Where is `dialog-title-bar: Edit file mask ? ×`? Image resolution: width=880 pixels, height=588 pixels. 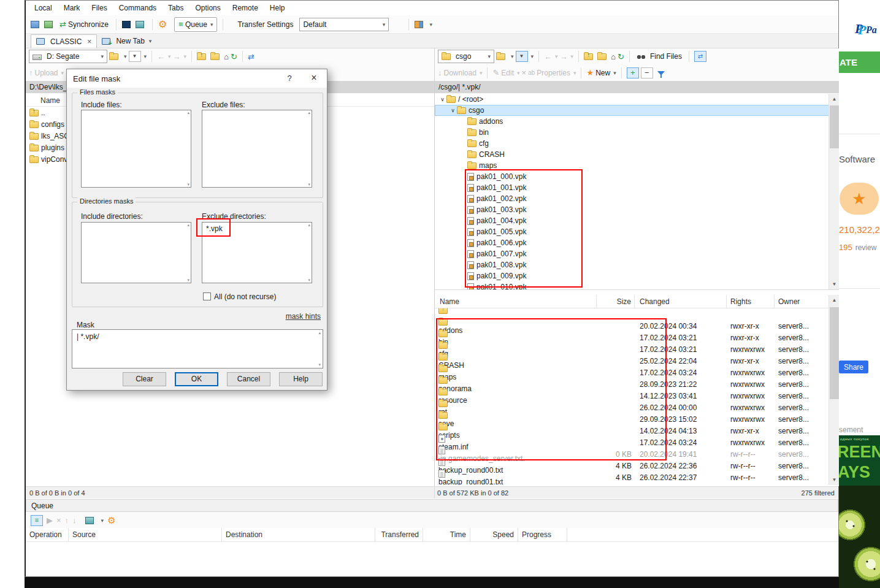
dialog-title-bar: Edit file mask ? × is located at coordinates (197, 78).